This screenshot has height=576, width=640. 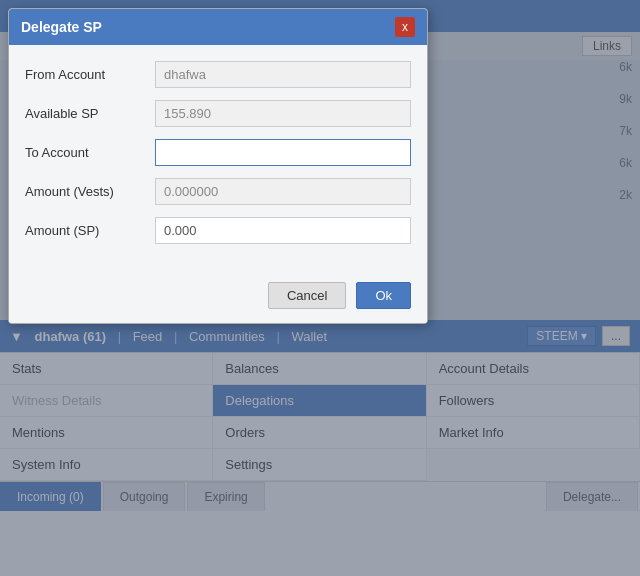 What do you see at coordinates (218, 74) in the screenshot?
I see `from-account-row: From Account` at bounding box center [218, 74].